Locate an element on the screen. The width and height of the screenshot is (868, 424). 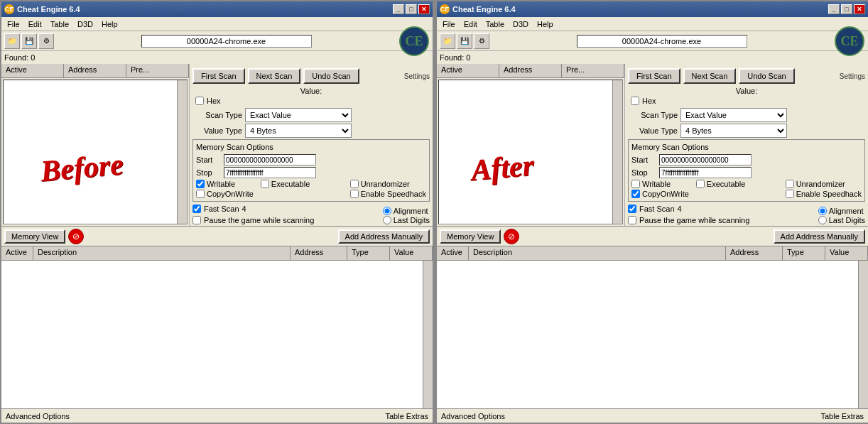
mem-stop-label-after: Stop is located at coordinates (644, 173).